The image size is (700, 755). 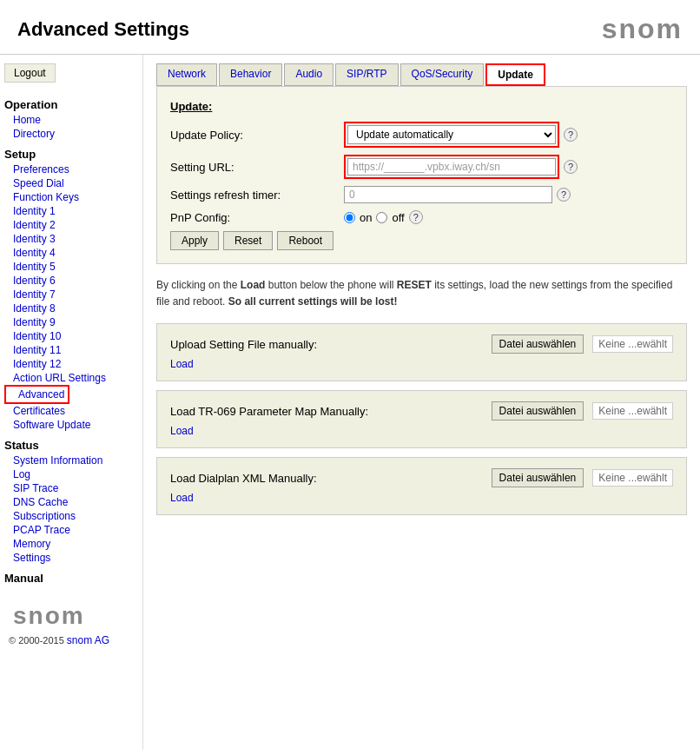 I want to click on copyright: © 2000-2015 snom AG, so click(x=71, y=640).